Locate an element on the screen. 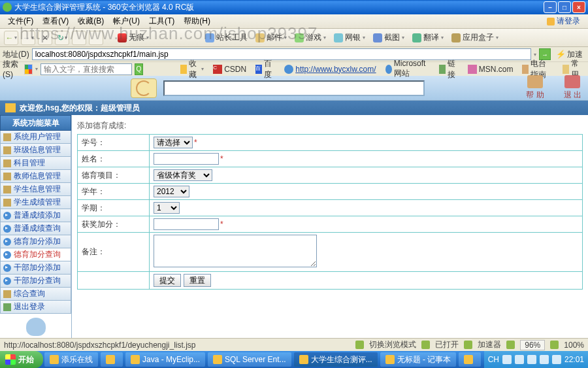 This screenshot has height=368, width=588. task-item-3: SQL Server Ent... is located at coordinates (250, 360).